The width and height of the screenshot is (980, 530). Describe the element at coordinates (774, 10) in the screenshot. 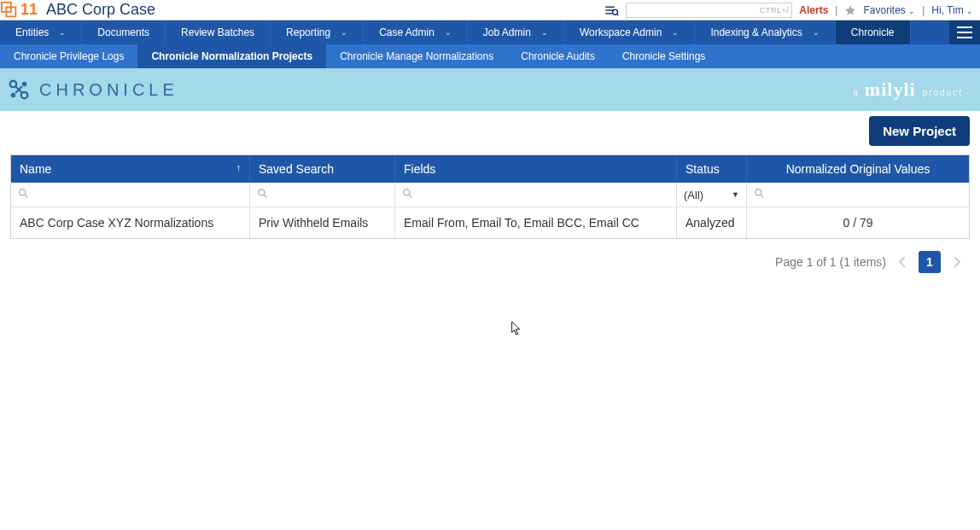

I see `shortcut-hint: CTRL+/` at that location.